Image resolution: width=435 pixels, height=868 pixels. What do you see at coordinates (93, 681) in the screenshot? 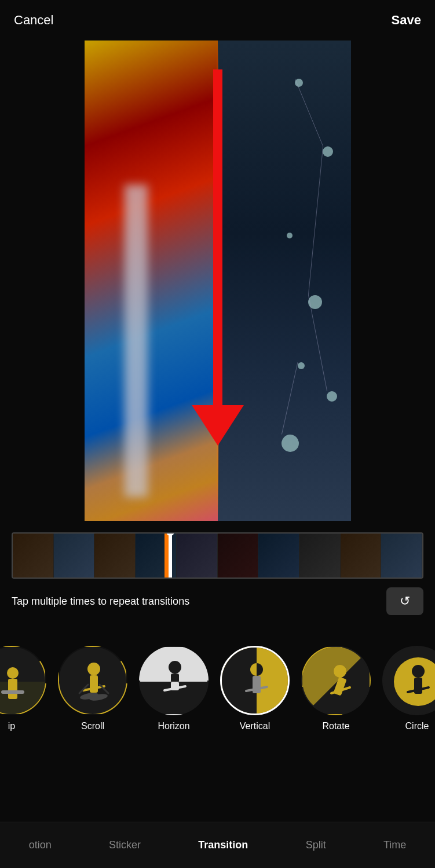
I see `transition-thumb-scroll` at bounding box center [93, 681].